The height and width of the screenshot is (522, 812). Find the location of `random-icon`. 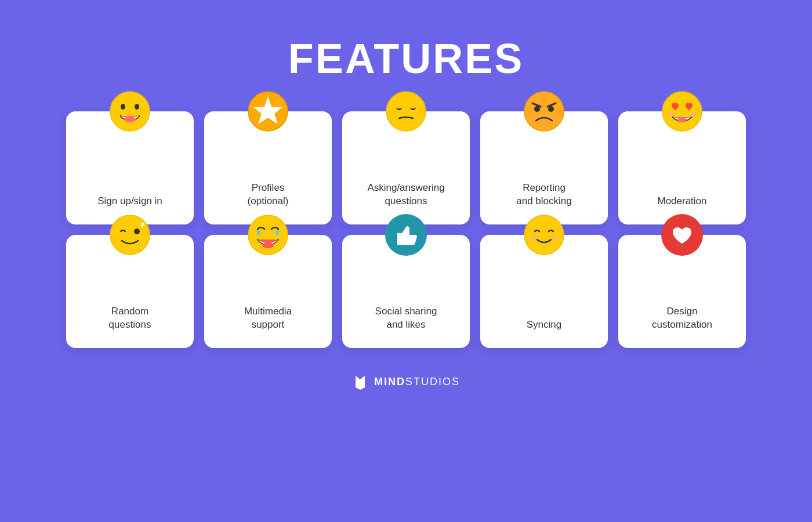

random-icon is located at coordinates (130, 235).